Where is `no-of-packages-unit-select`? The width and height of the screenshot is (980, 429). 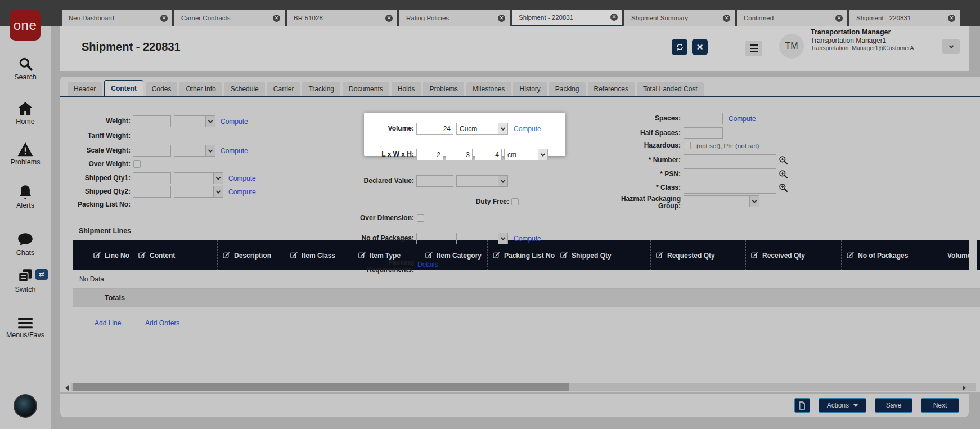 no-of-packages-unit-select is located at coordinates (482, 239).